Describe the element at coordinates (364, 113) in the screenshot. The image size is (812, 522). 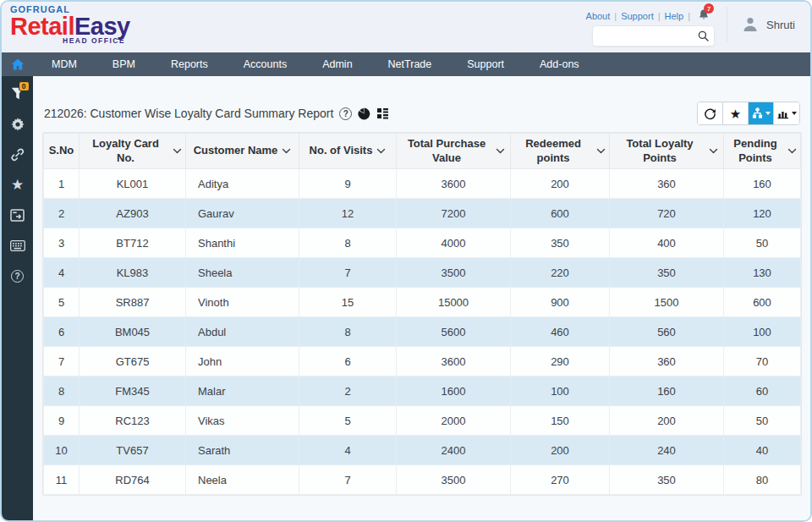
I see `pie-chart-icon` at that location.